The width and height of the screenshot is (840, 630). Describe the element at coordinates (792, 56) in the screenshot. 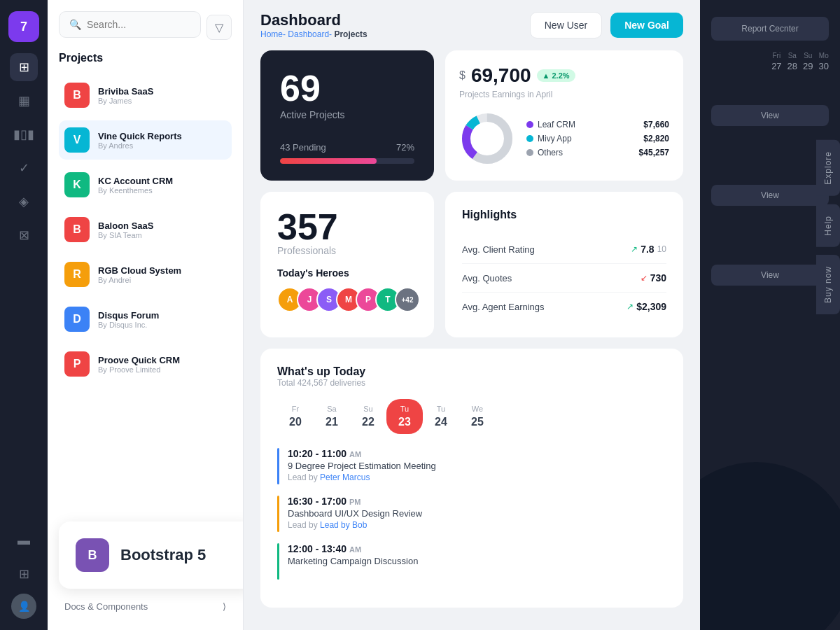

I see `right-day-name-sa: Sa` at that location.